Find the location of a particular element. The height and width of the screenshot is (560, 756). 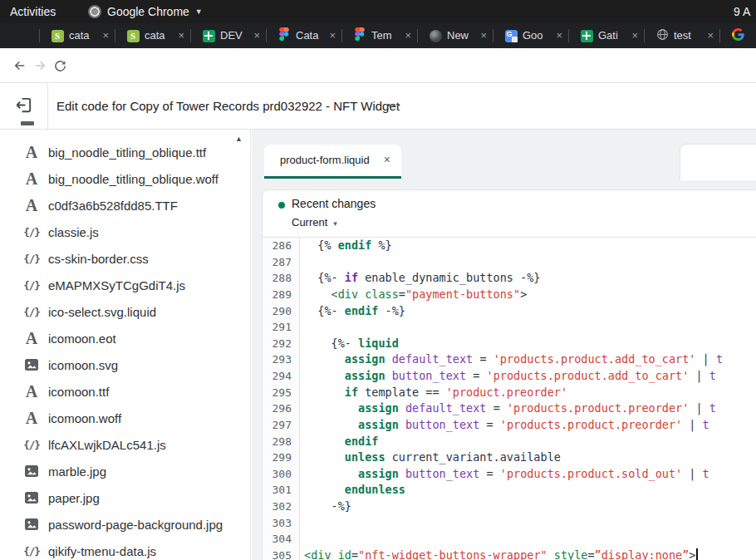

code-line-content: -%} is located at coordinates (326, 507).